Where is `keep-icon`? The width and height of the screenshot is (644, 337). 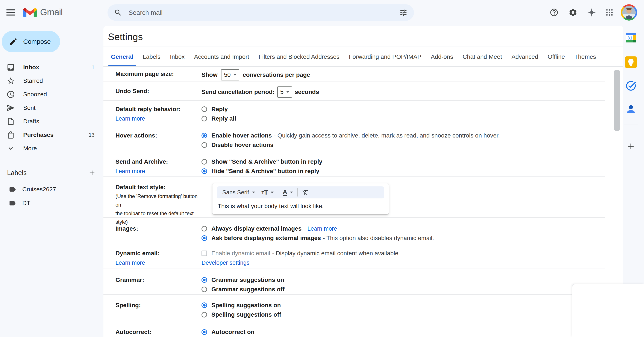 keep-icon is located at coordinates (631, 62).